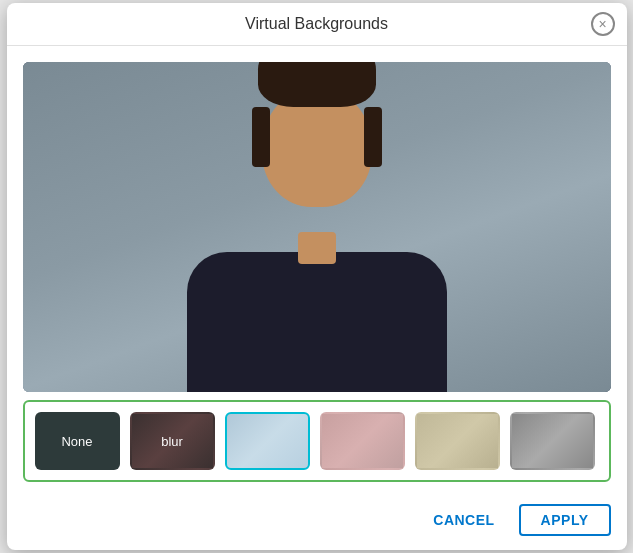 The height and width of the screenshot is (553, 633). I want to click on bg-option-light-blue, so click(268, 441).